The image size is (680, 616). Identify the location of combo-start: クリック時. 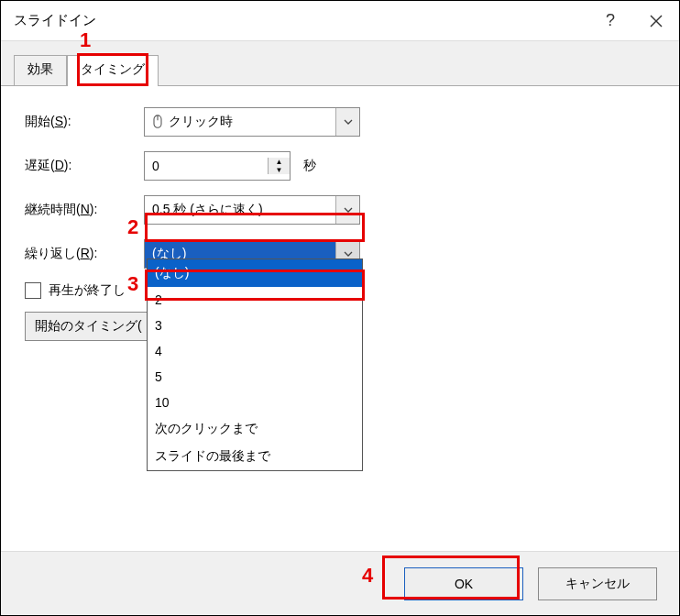
(252, 122).